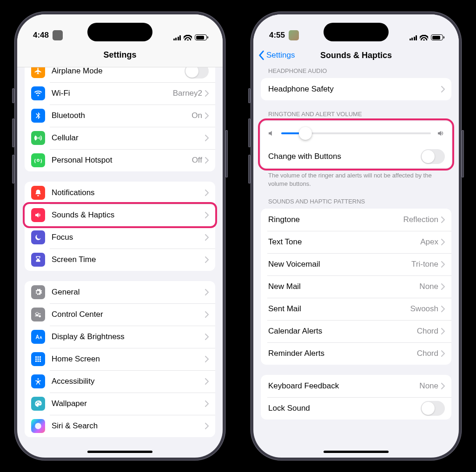  I want to click on row-keyboard-feedback: Keyboard FeedbackNone, so click(356, 386).